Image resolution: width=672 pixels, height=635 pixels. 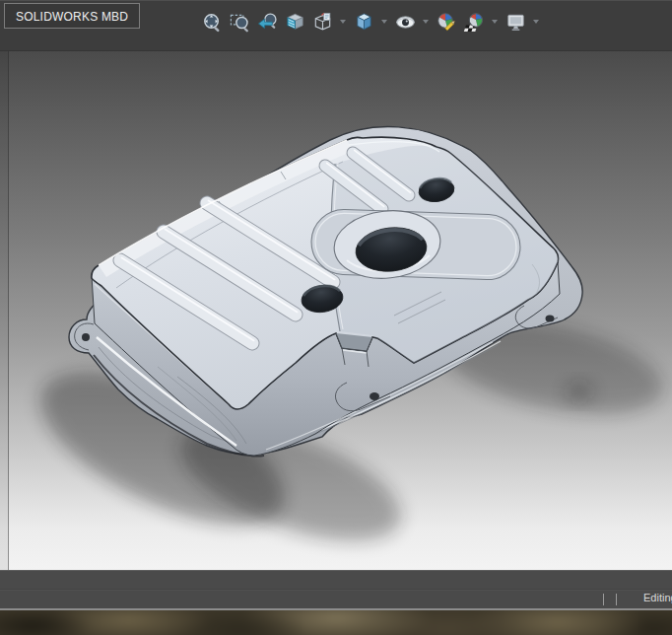 What do you see at coordinates (336, 590) in the screenshot?
I see `status-bar: Editing` at bounding box center [336, 590].